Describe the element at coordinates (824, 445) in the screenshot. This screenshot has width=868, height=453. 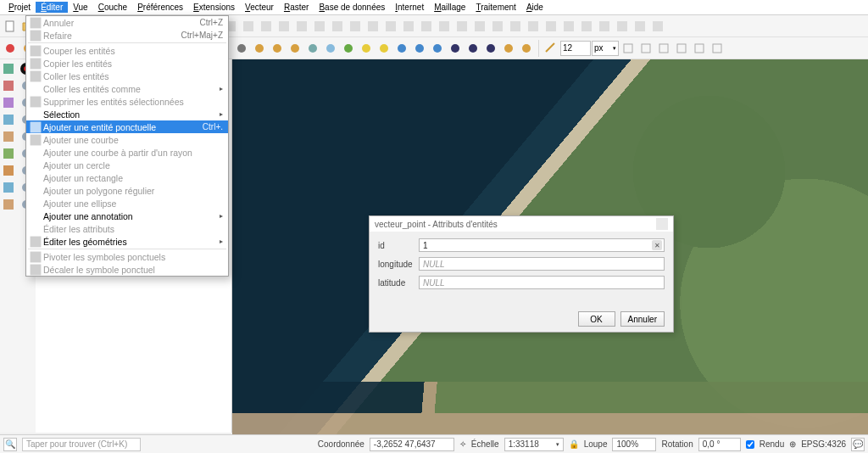
I see `crs-label: EPSG:4326` at that location.